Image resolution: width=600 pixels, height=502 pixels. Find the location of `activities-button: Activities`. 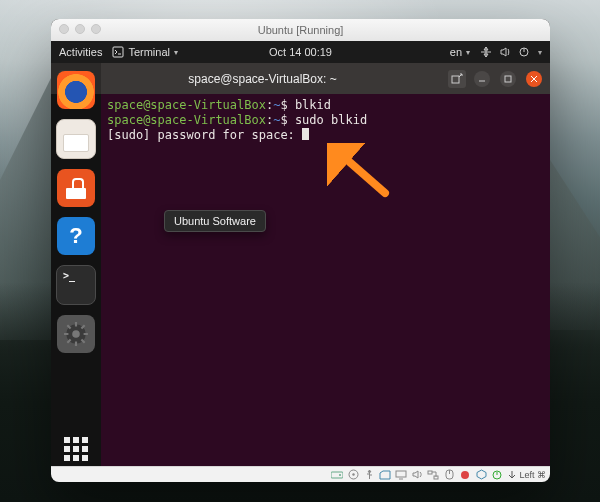

activities-button: Activities is located at coordinates (80, 52).